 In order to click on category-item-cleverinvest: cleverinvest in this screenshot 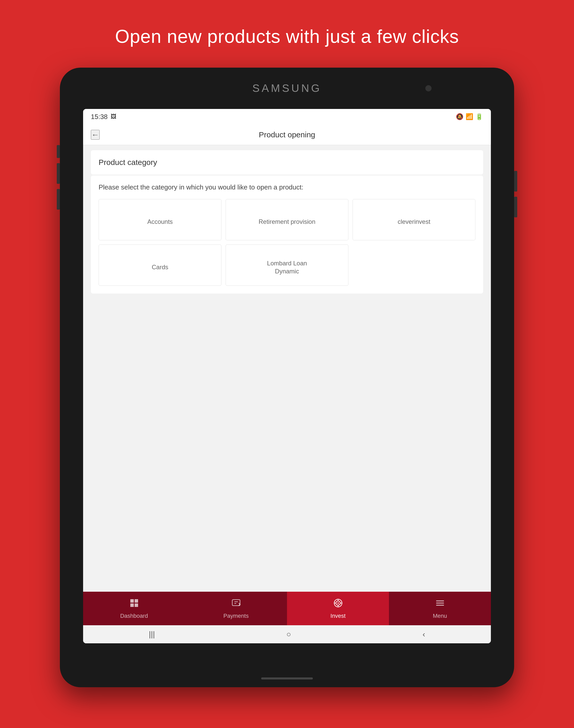, I will do `click(414, 220)`.